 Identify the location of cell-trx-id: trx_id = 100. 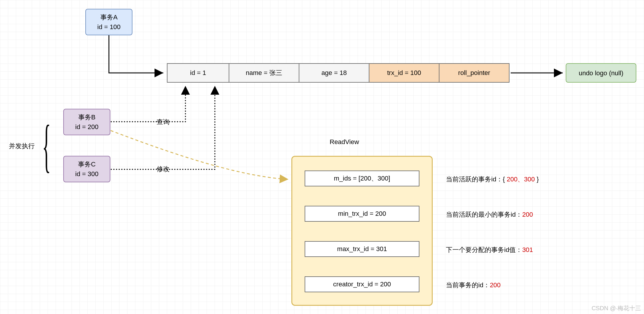
(404, 73).